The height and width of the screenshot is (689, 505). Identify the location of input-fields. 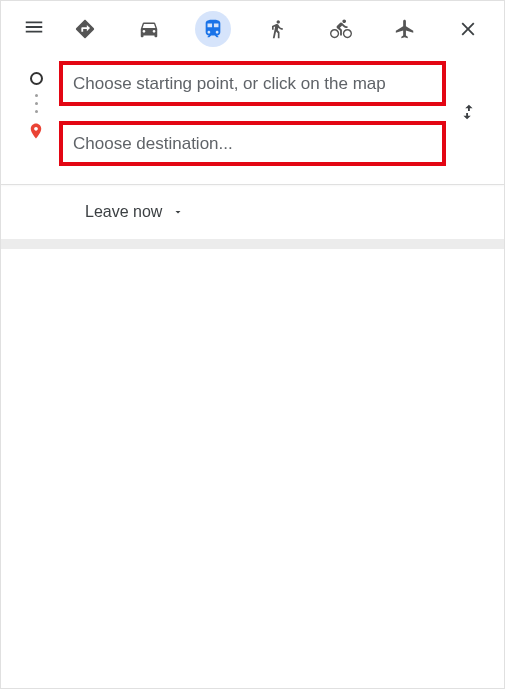
(248, 114).